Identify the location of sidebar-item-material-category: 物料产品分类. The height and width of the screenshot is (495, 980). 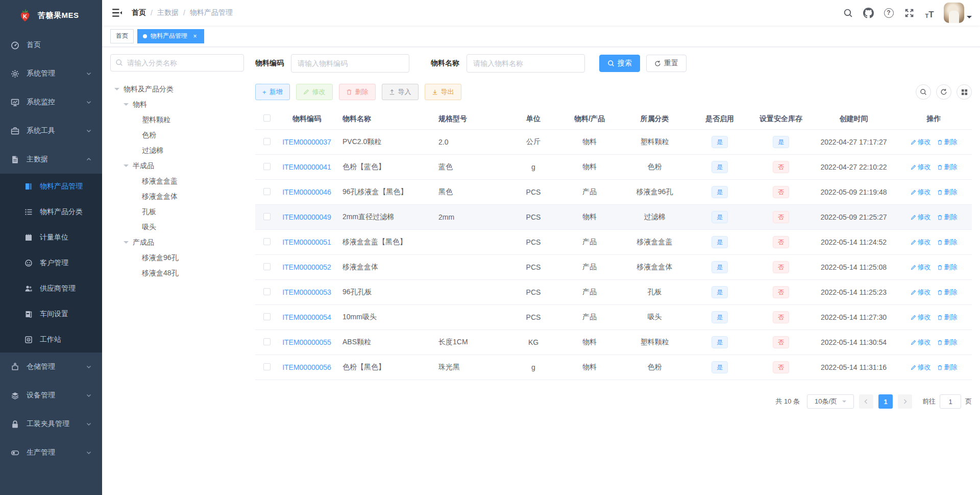
(51, 212).